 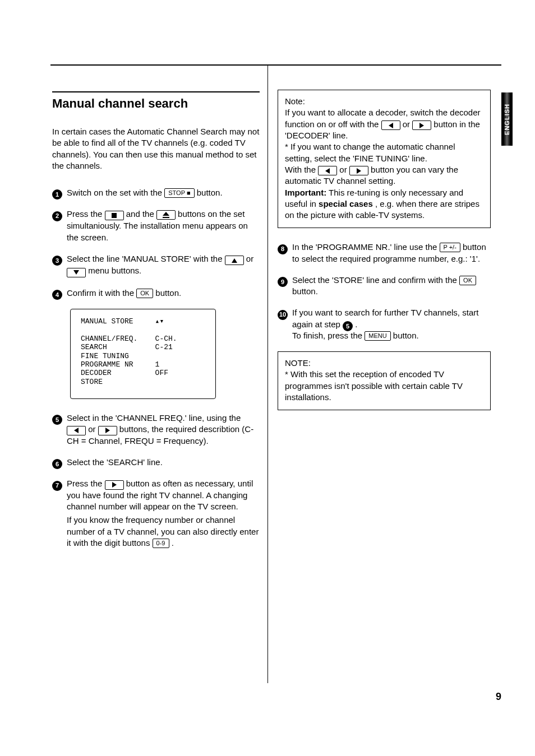 What do you see at coordinates (499, 697) in the screenshot?
I see `page-number: 9` at bounding box center [499, 697].